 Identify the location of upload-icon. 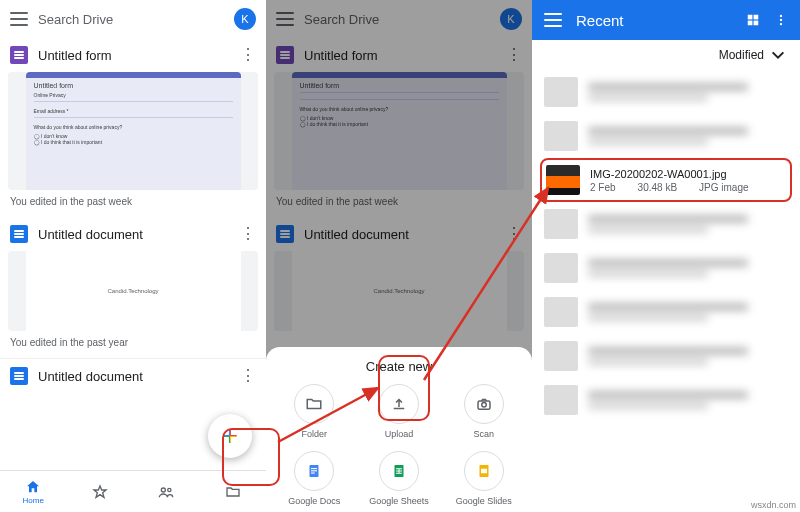
(399, 404).